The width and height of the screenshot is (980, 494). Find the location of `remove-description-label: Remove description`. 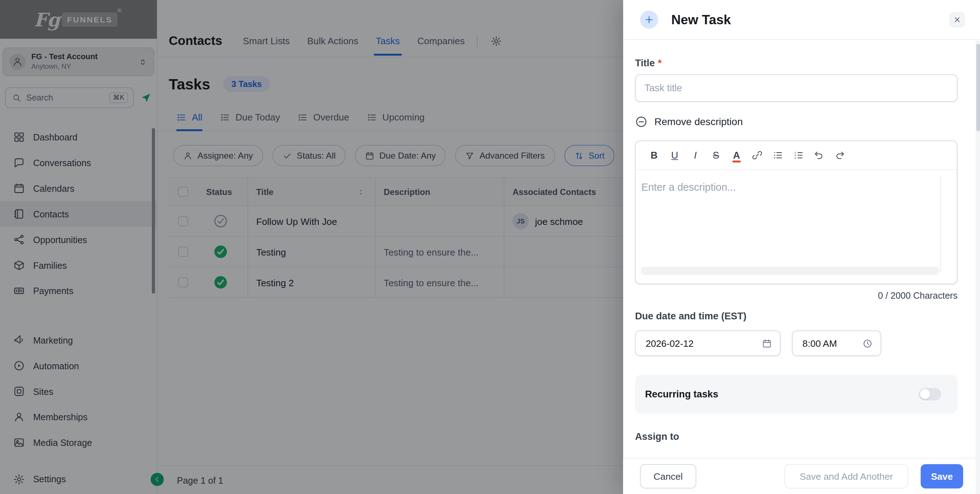

remove-description-label: Remove description is located at coordinates (698, 122).